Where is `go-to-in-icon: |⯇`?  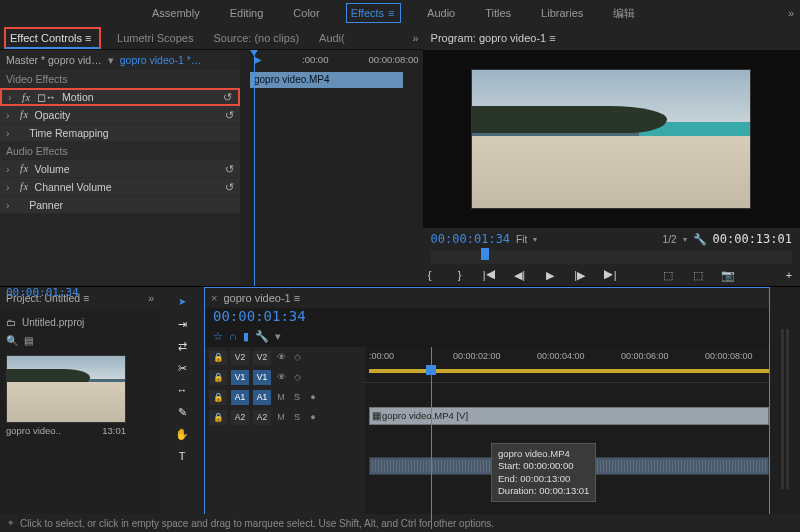 go-to-in-icon: |⯇ is located at coordinates (490, 275).